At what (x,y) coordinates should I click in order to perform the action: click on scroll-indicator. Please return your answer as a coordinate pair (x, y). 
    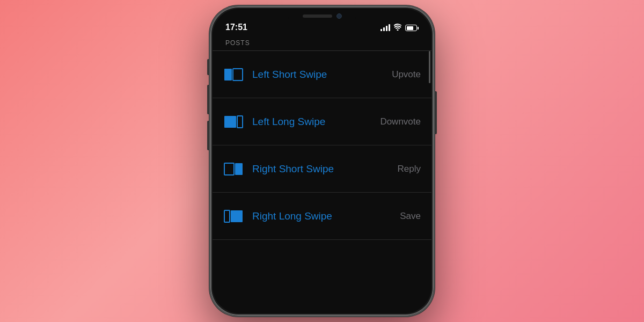
    Looking at the image, I should click on (429, 182).